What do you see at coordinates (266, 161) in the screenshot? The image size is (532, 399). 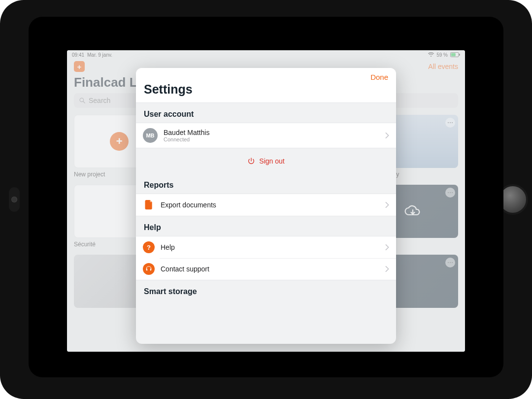 I see `sign-out-row: Sign out` at bounding box center [266, 161].